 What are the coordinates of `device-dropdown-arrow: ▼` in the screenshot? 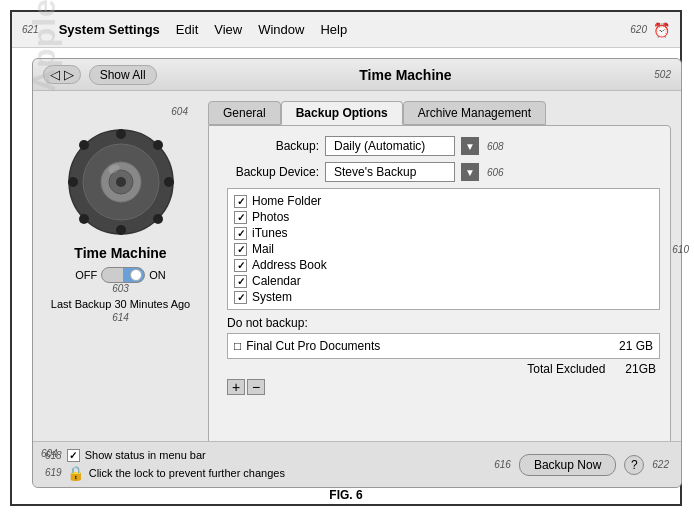 It's located at (470, 172).